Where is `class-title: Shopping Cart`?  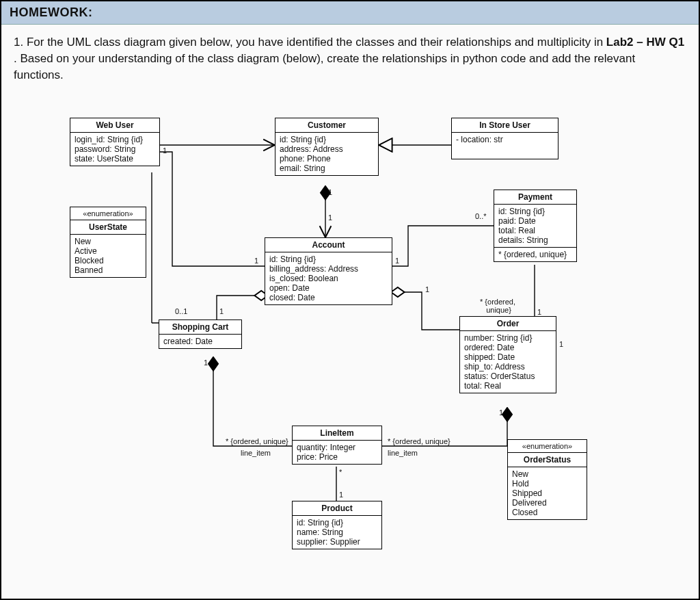 class-title: Shopping Cart is located at coordinates (200, 327).